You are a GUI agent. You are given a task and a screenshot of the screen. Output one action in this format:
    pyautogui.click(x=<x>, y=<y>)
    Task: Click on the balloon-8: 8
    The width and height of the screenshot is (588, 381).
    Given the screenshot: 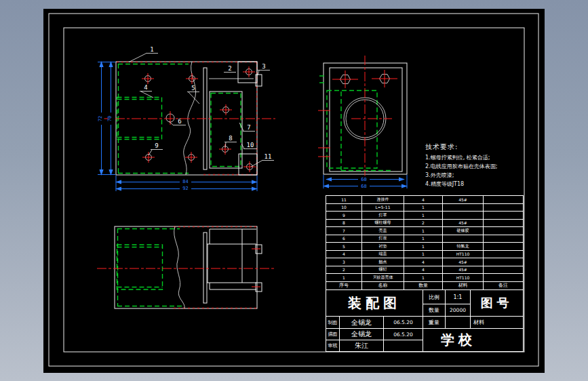 What is the action you would take?
    pyautogui.click(x=231, y=141)
    